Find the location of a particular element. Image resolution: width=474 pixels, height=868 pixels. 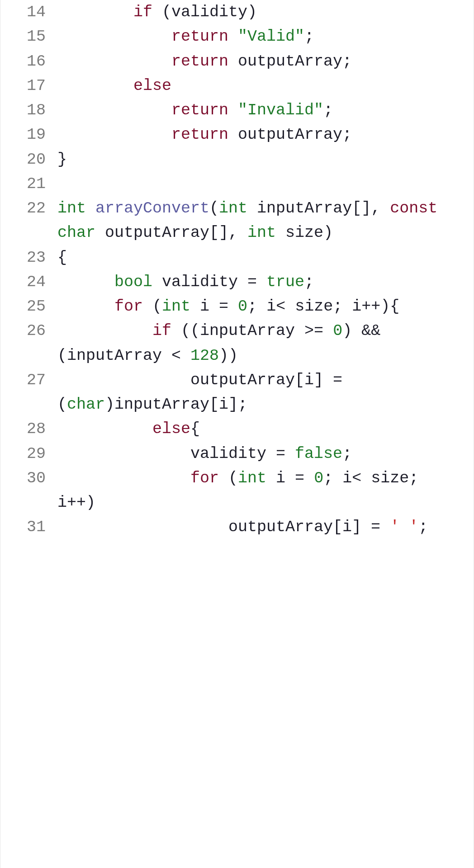

code-token: for is located at coordinates (204, 478).